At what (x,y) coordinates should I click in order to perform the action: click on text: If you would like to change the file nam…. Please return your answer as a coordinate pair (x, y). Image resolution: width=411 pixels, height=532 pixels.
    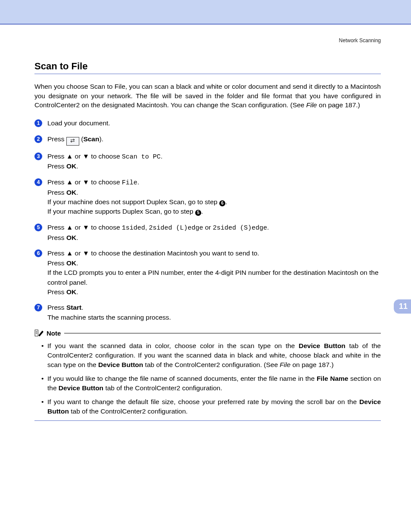
    Looking at the image, I should click on (182, 378).